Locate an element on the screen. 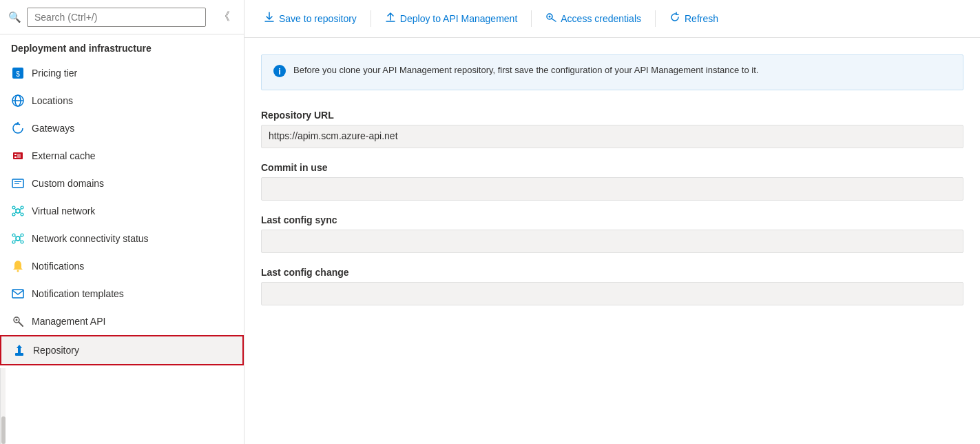 This screenshot has height=444, width=980. gateways-icon is located at coordinates (18, 128).